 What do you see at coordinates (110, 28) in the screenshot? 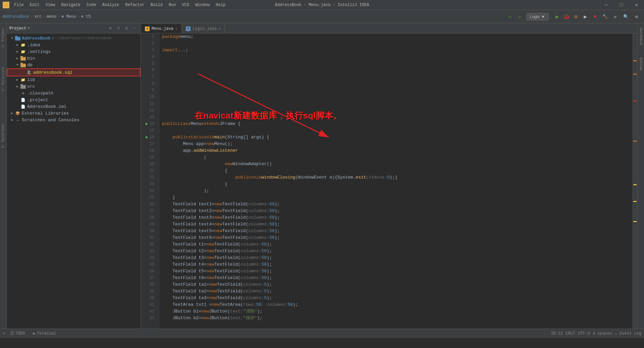
I see `locate-icon: ⊕` at bounding box center [110, 28].